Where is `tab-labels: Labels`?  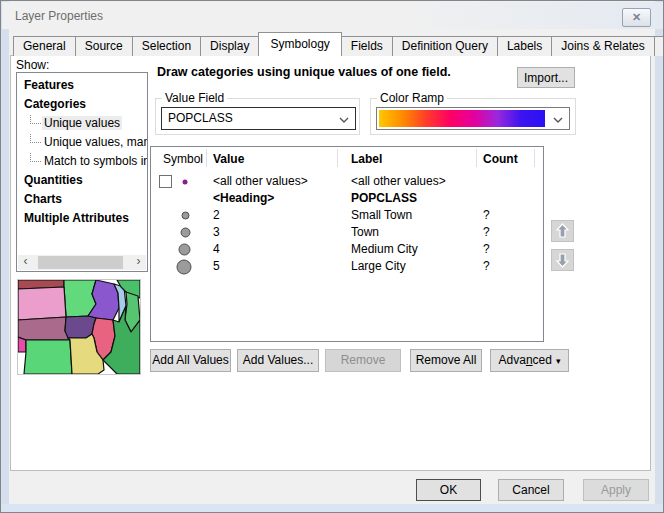 tab-labels: Labels is located at coordinates (524, 46).